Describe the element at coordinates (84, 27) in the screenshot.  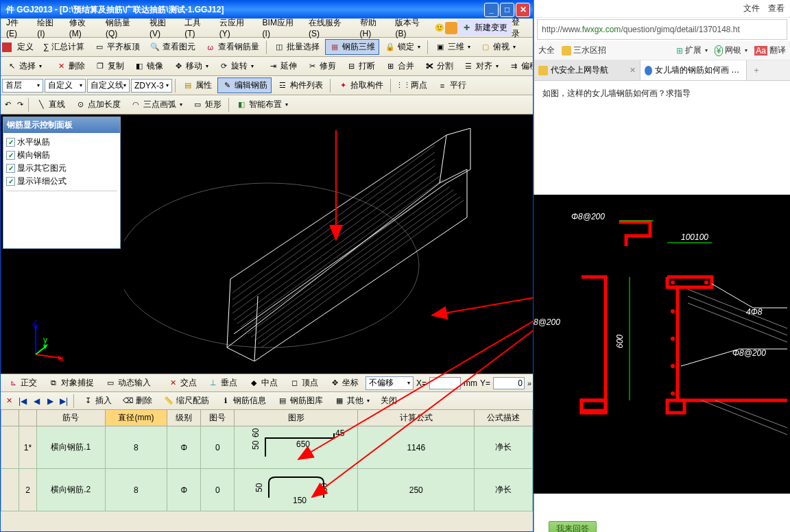
I see `menu-modify: 修改(M)` at that location.